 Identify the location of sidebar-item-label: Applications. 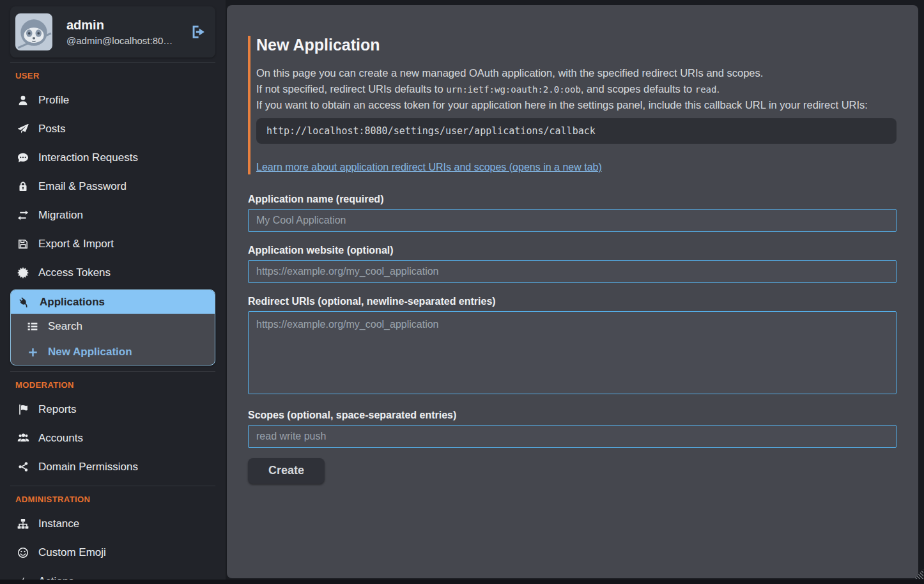
(72, 302).